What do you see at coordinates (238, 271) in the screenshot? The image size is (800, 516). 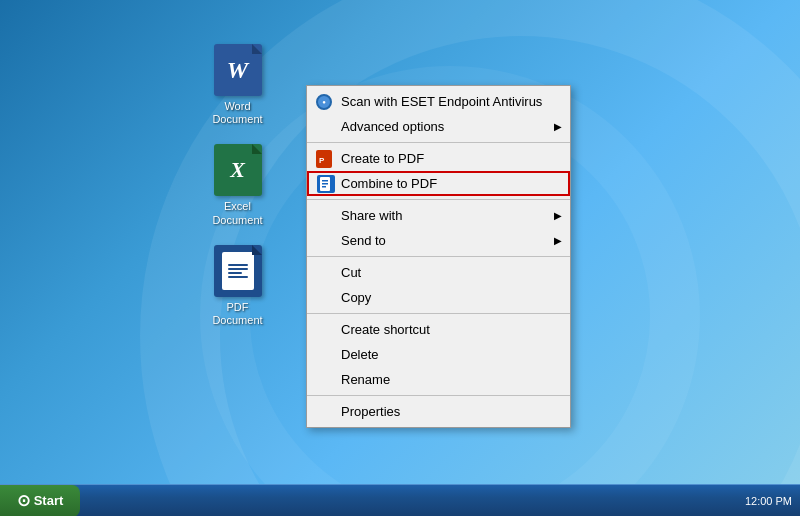 I see `pdf-lines` at bounding box center [238, 271].